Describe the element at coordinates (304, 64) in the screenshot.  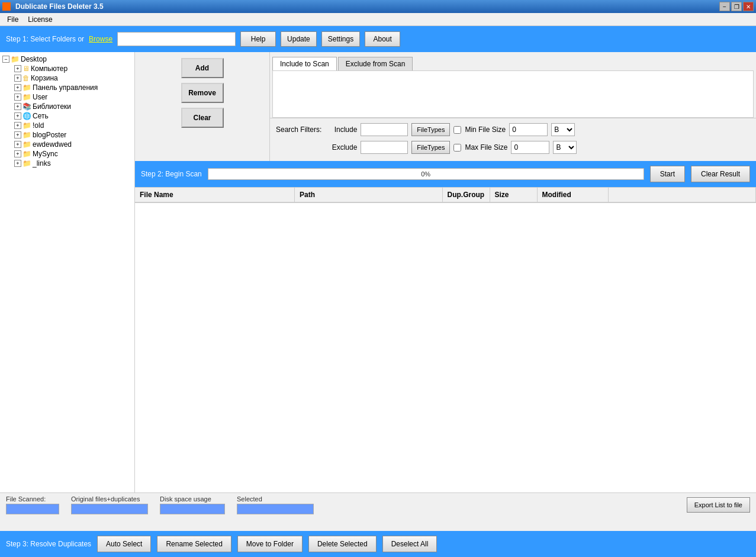
I see `include-to-scan-tab: Include to Scan` at that location.